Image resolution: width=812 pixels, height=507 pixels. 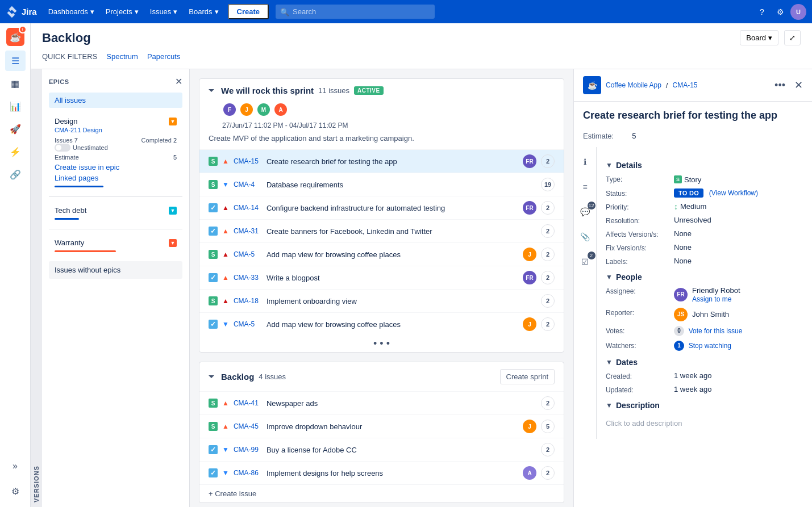 I want to click on epic-item-warranty: Warranty ▼, so click(x=116, y=245).